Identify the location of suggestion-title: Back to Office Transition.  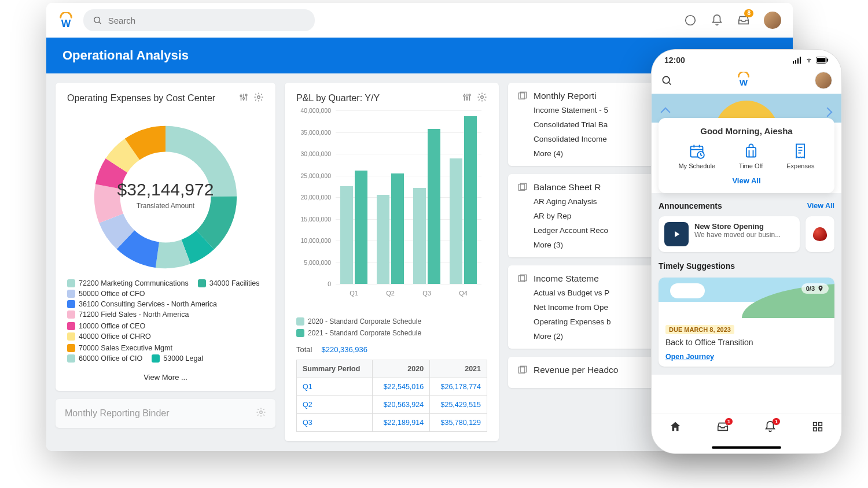
(746, 342).